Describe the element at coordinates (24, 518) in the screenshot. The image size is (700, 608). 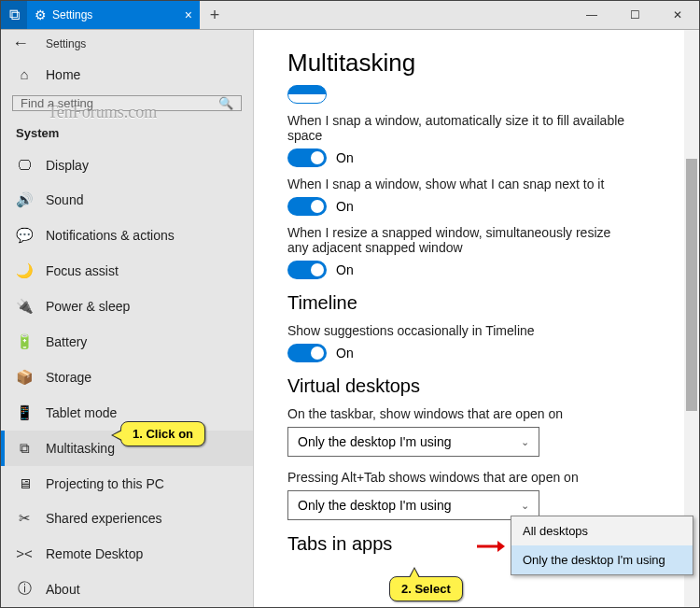
I see `shared-icon: ✂` at that location.